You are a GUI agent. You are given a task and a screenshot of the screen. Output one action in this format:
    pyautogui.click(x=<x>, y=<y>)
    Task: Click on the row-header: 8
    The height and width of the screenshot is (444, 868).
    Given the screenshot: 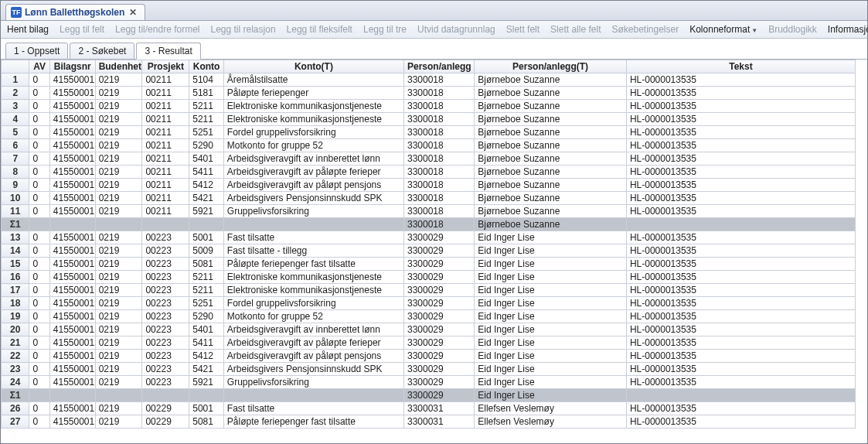 What is the action you would take?
    pyautogui.click(x=15, y=172)
    